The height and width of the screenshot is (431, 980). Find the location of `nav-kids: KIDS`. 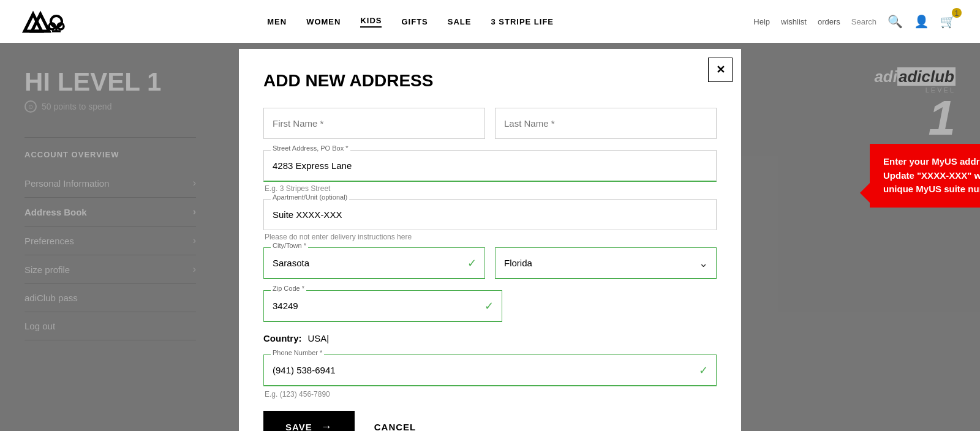

nav-kids: KIDS is located at coordinates (371, 22).